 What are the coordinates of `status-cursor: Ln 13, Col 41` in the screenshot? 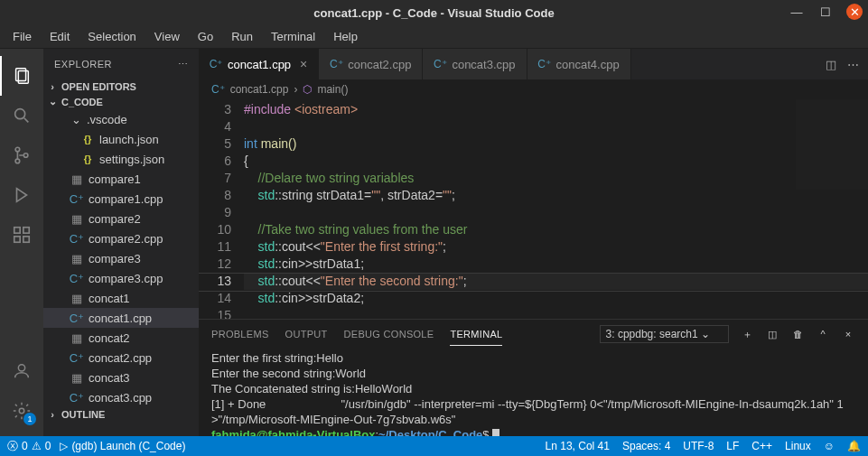 It's located at (578, 446).